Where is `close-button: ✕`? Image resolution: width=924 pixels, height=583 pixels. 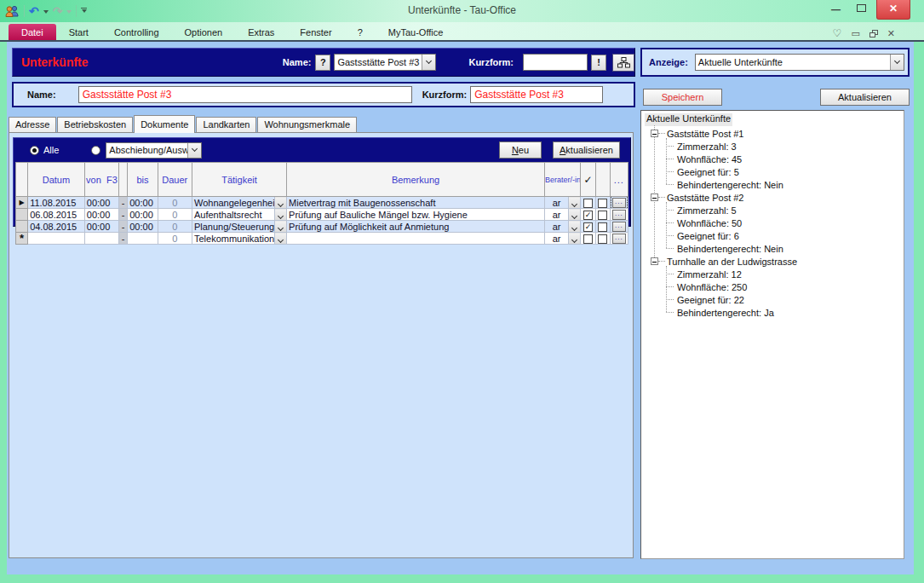
close-button: ✕ is located at coordinates (893, 10).